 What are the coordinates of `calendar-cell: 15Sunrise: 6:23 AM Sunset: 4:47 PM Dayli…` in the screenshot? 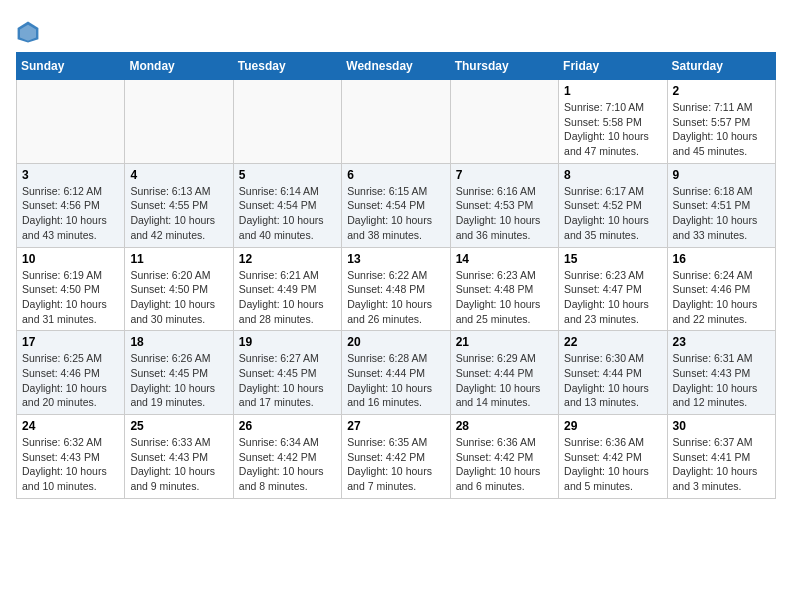 It's located at (613, 289).